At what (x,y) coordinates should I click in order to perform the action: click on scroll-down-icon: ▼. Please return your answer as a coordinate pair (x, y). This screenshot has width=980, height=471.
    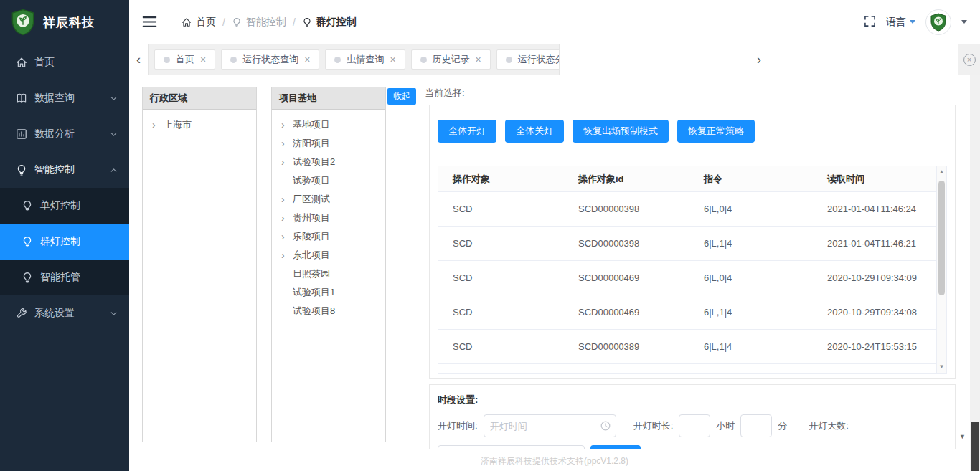
    Looking at the image, I should click on (941, 367).